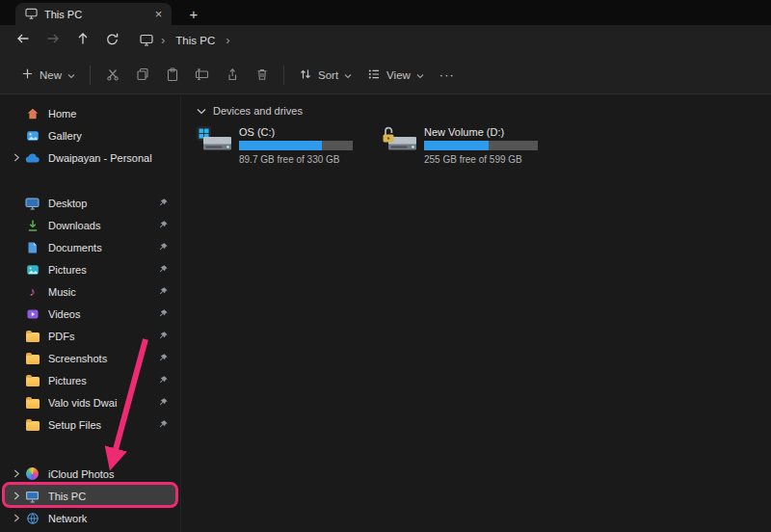 This screenshot has height=532, width=771. Describe the element at coordinates (262, 75) in the screenshot. I see `delete-button` at that location.